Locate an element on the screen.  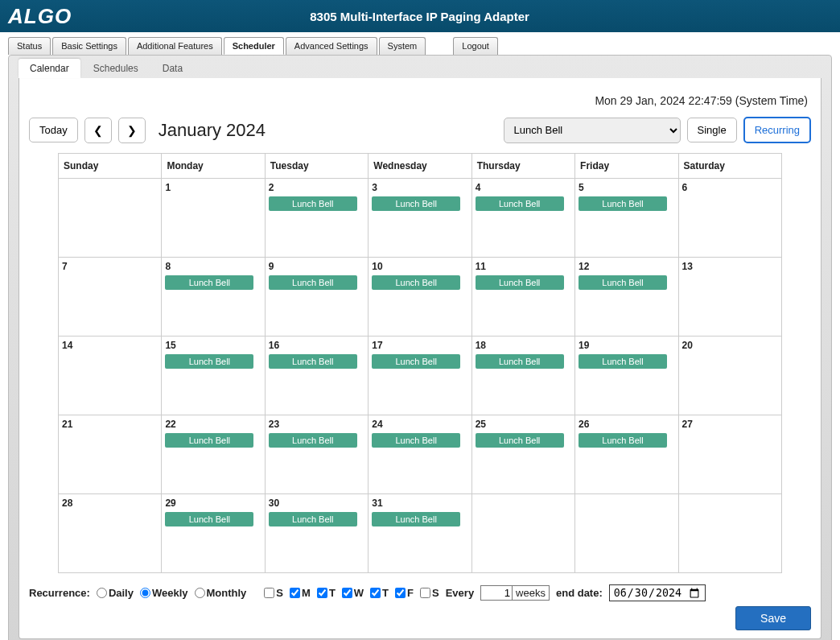
schedule-select: Lunch Bell is located at coordinates (592, 130).